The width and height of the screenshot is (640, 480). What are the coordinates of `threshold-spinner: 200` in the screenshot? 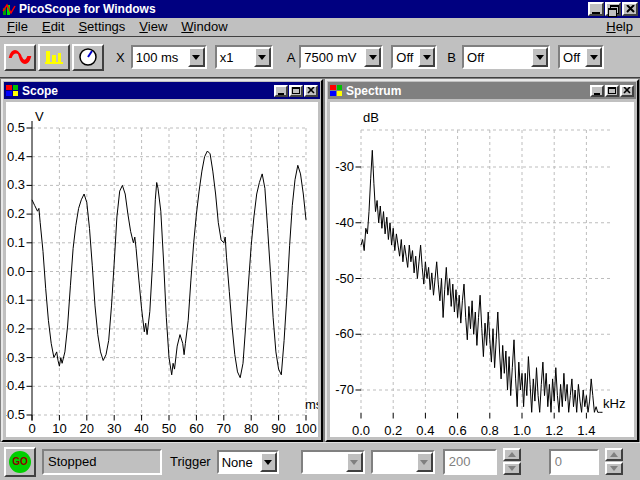 It's located at (482, 462).